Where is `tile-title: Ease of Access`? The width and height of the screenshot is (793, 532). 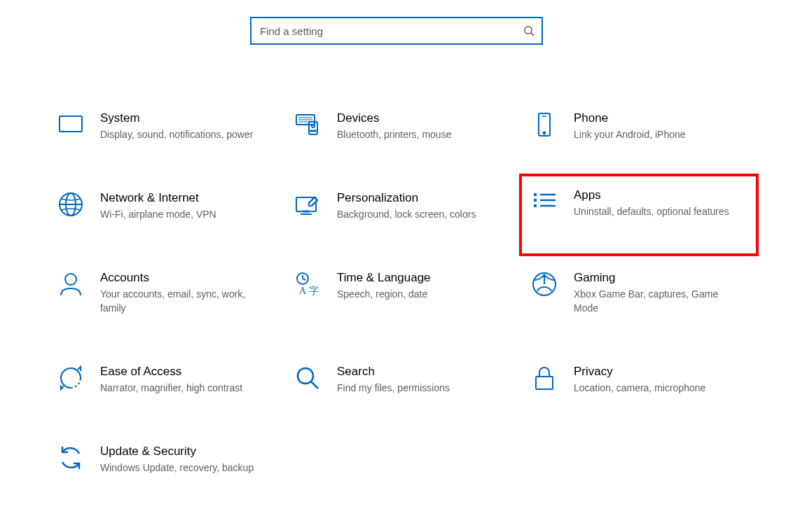 tile-title: Ease of Access is located at coordinates (185, 372).